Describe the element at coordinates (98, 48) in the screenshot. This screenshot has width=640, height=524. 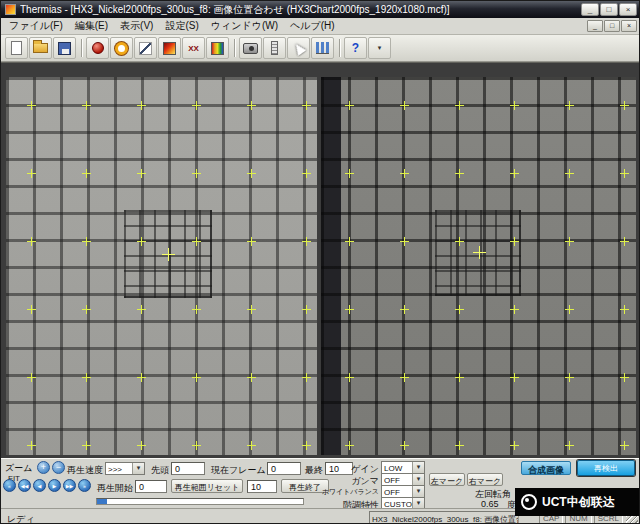
I see `record-button` at that location.